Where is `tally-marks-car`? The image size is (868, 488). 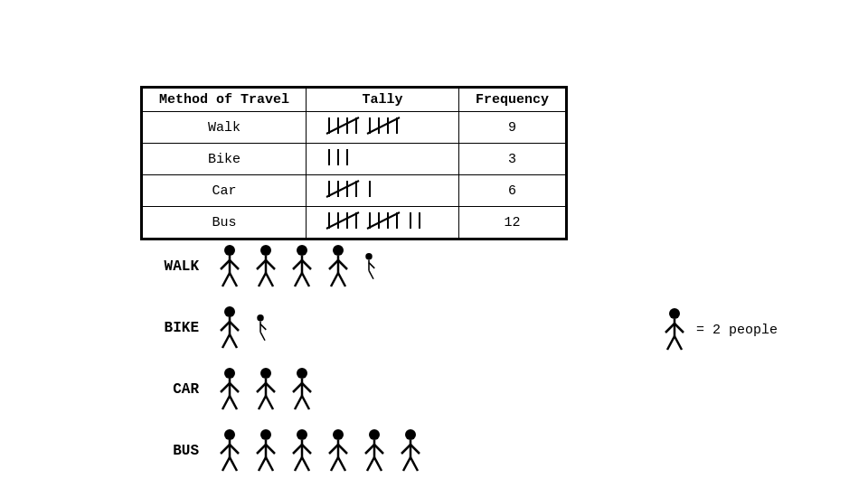
tally-marks-car is located at coordinates (383, 189).